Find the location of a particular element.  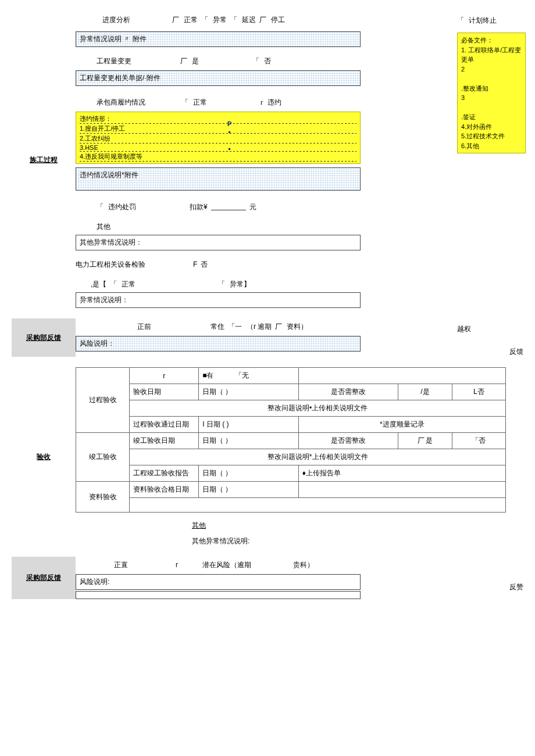

checkbox-icon: 「一 is located at coordinates (235, 327).